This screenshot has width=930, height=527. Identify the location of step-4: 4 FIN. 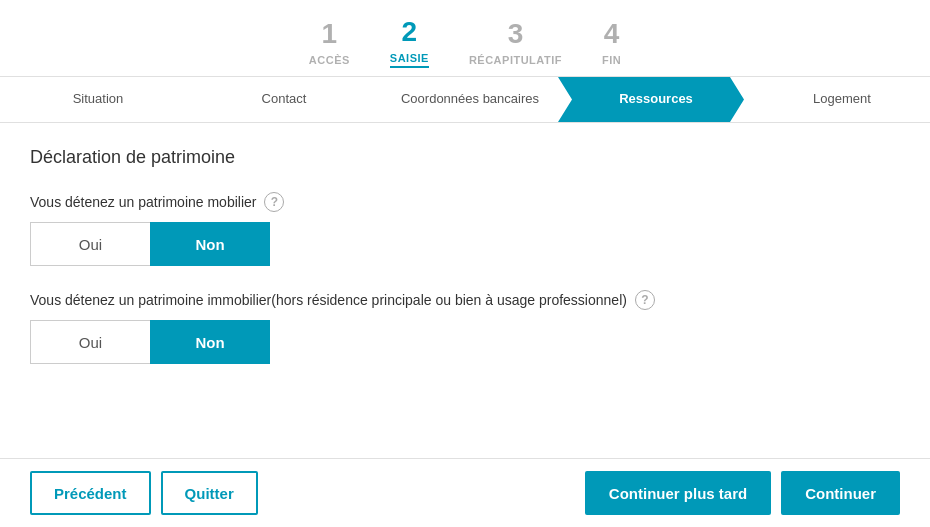
(612, 42).